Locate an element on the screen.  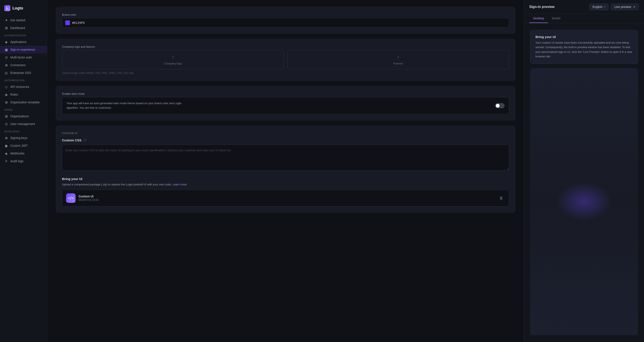
brand-color-section: Brand color #6139F6 is located at coordinates (286, 20).